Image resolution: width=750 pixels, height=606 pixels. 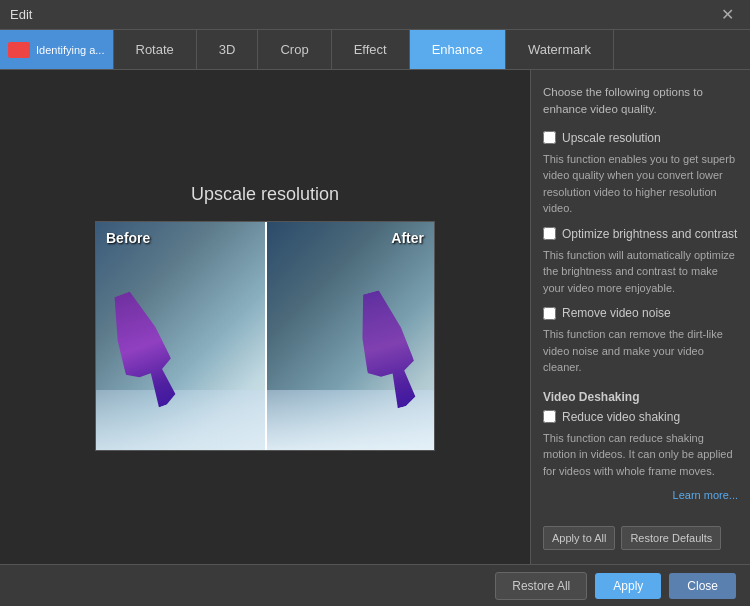 I want to click on option-brightness-row: Optimize brightness and contrast, so click(x=640, y=234).